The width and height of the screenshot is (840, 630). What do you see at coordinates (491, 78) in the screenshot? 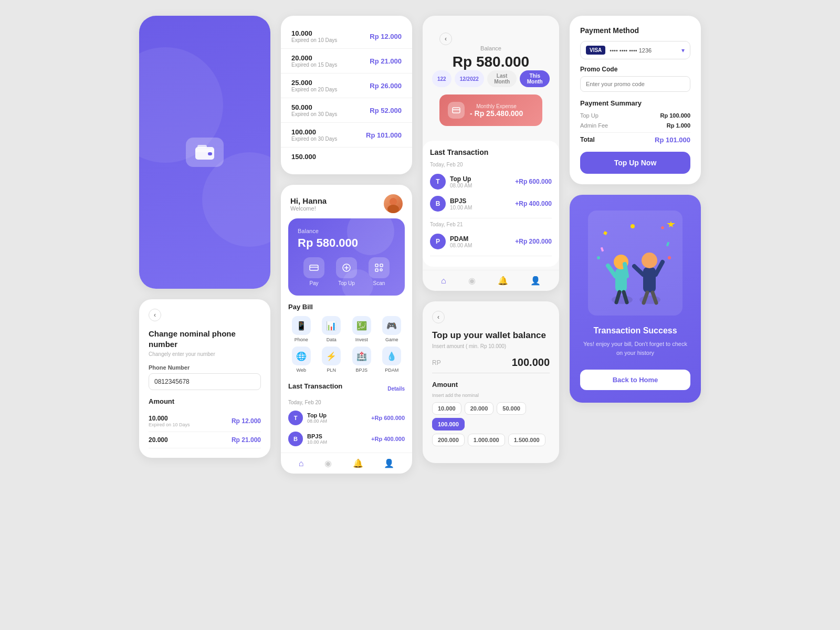
I see `balance-detail-top: ‹ Balance Rp 580.000 122 12/2022 Last Mo…` at bounding box center [491, 78].